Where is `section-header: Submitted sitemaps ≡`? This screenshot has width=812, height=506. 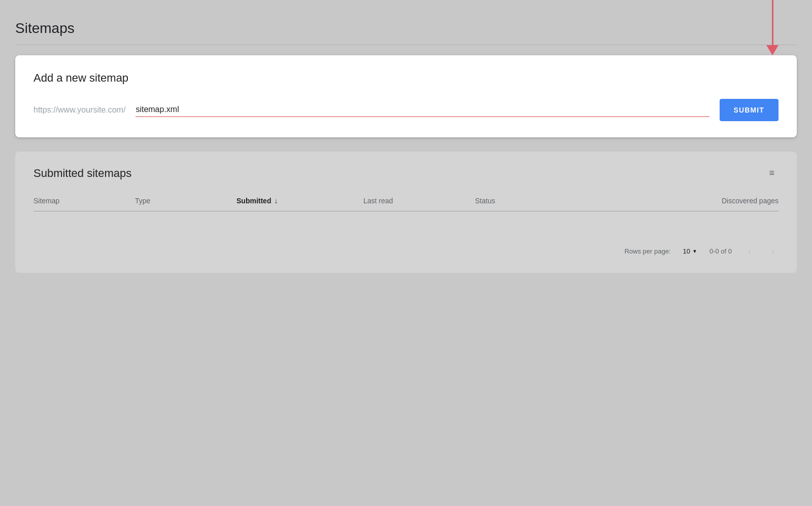 section-header: Submitted sitemaps ≡ is located at coordinates (406, 173).